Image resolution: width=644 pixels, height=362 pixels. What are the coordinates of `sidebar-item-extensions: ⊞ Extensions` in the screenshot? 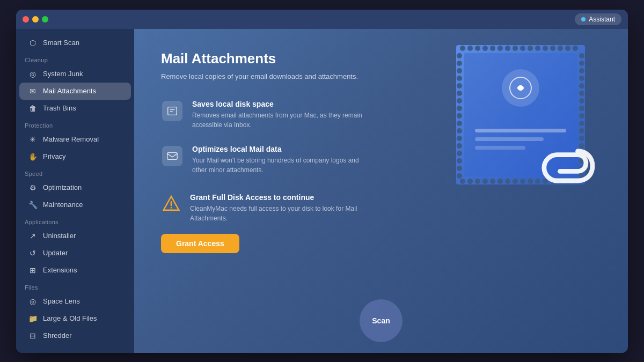 It's located at (75, 270).